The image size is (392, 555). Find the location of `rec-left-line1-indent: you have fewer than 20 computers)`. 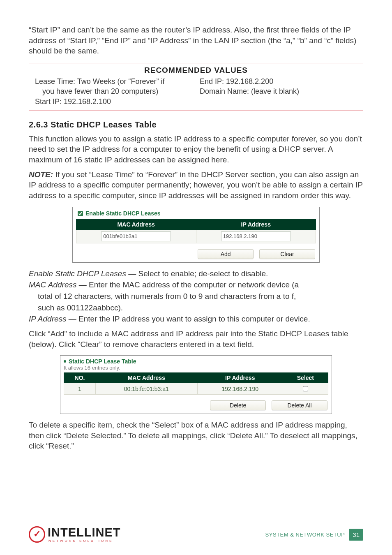

rec-left-line1-indent: you have fewer than 20 computers) is located at coordinates (113, 91).